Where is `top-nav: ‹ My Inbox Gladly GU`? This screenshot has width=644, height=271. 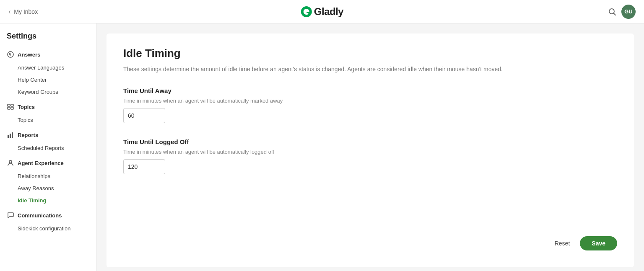 top-nav: ‹ My Inbox Gladly GU is located at coordinates (322, 12).